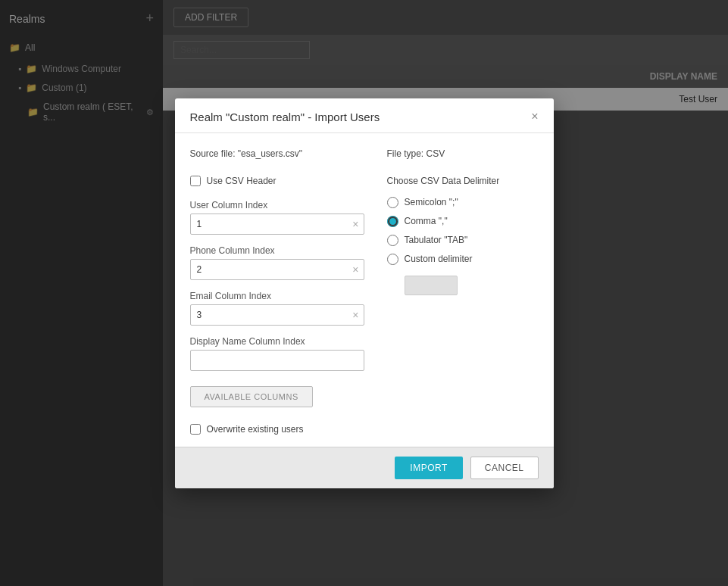 The image size is (728, 586). I want to click on use-csv-header-checkbox, so click(195, 181).